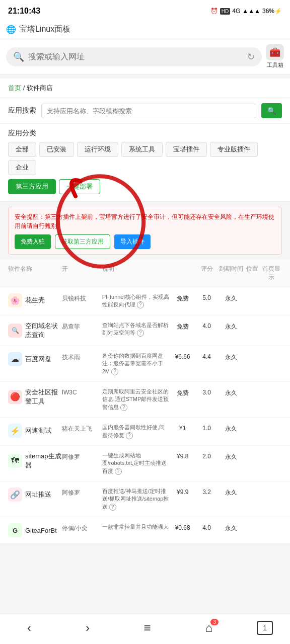 The width and height of the screenshot is (290, 644). Describe the element at coordinates (35, 461) in the screenshot. I see `app-name: 🗺 sitemap生成器` at that location.